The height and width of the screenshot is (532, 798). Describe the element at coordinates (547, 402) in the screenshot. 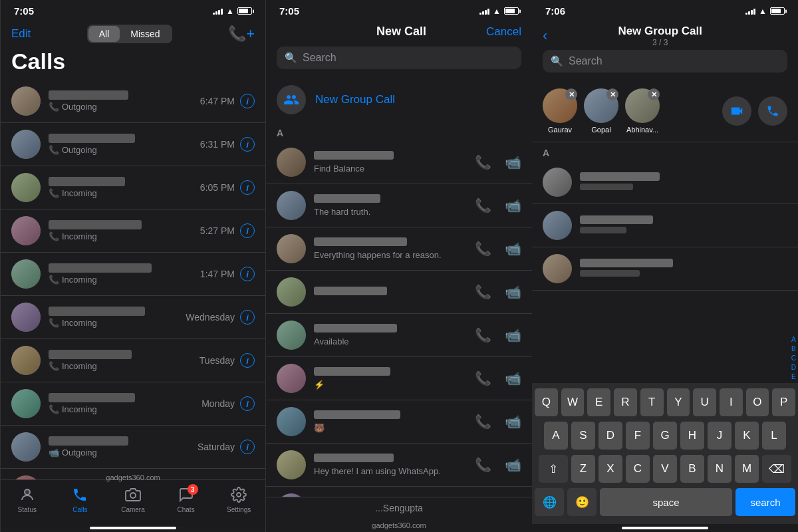

I see `key-q: Q` at that location.